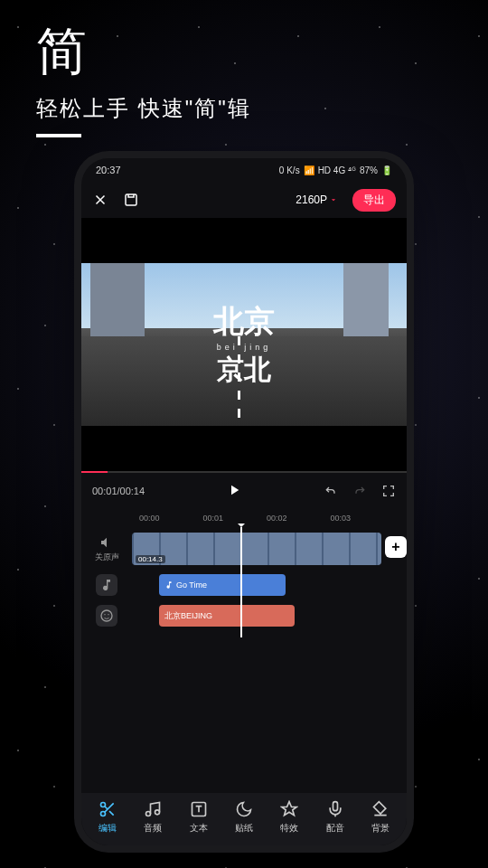 This screenshot has width=488, height=868. I want to click on export-button: 导出, so click(374, 201).